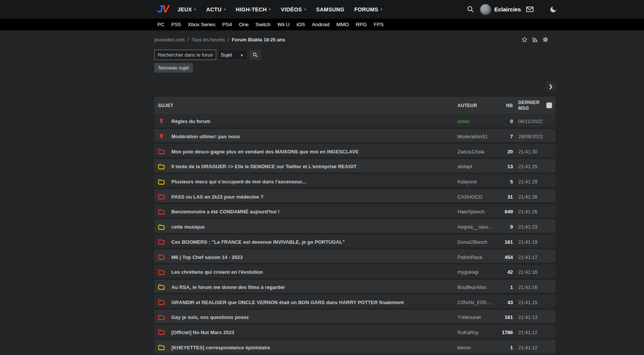 The image size is (644, 355). What do you see at coordinates (478, 333) in the screenshot?
I see `topic-author: RuKaRoy` at bounding box center [478, 333].